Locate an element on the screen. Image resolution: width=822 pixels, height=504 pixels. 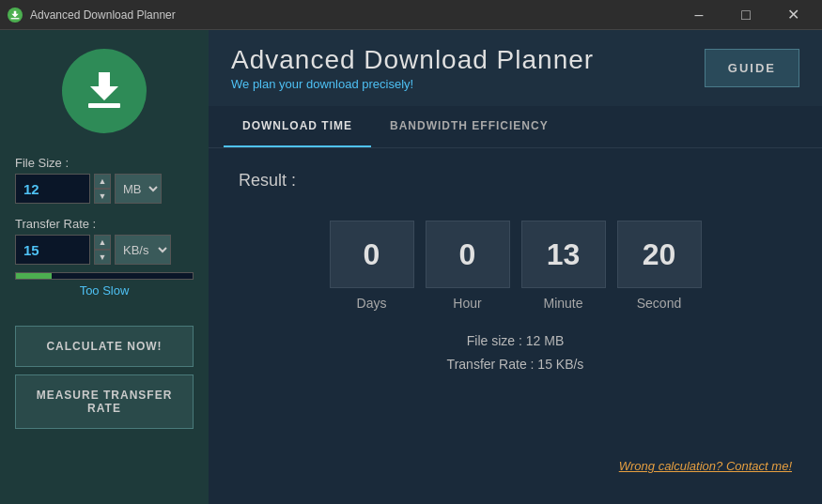
calculate-button: CALCULATE NOW! is located at coordinates (104, 346).